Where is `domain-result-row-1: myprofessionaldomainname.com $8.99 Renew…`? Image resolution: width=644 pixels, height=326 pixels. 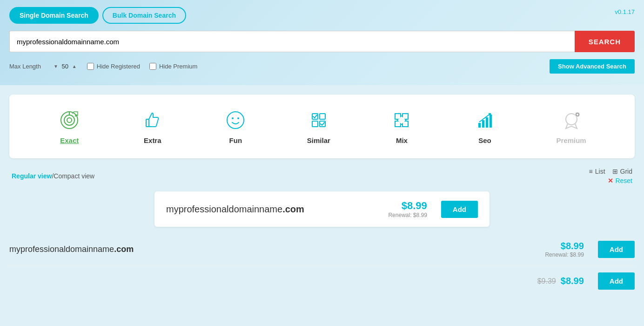
domain-result-row-1: myprofessionaldomainname.com $8.99 Renew… is located at coordinates (322, 250).